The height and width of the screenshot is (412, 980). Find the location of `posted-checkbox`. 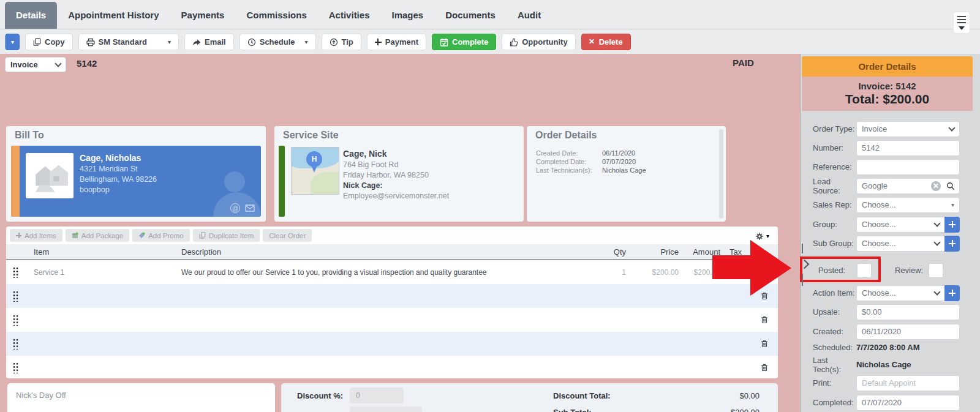

posted-checkbox is located at coordinates (864, 271).